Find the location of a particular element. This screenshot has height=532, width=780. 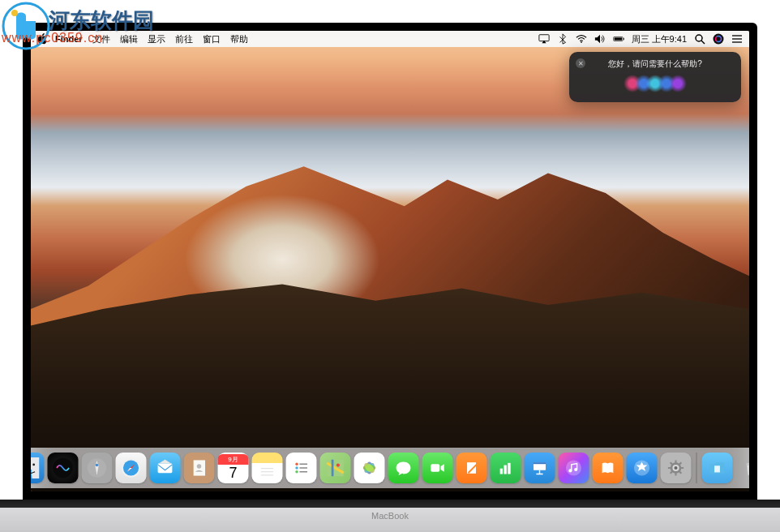

dock-trash-icon is located at coordinates (743, 468).